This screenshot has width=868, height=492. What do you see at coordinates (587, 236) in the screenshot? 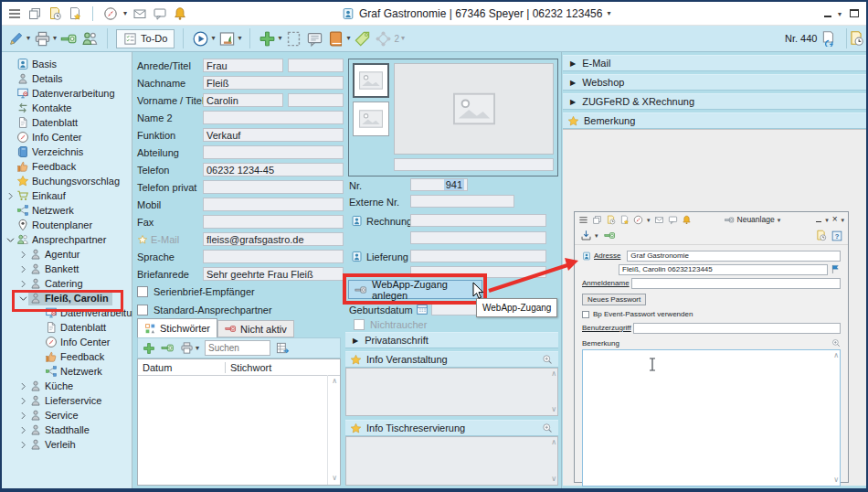
I see `save-icon` at bounding box center [587, 236].